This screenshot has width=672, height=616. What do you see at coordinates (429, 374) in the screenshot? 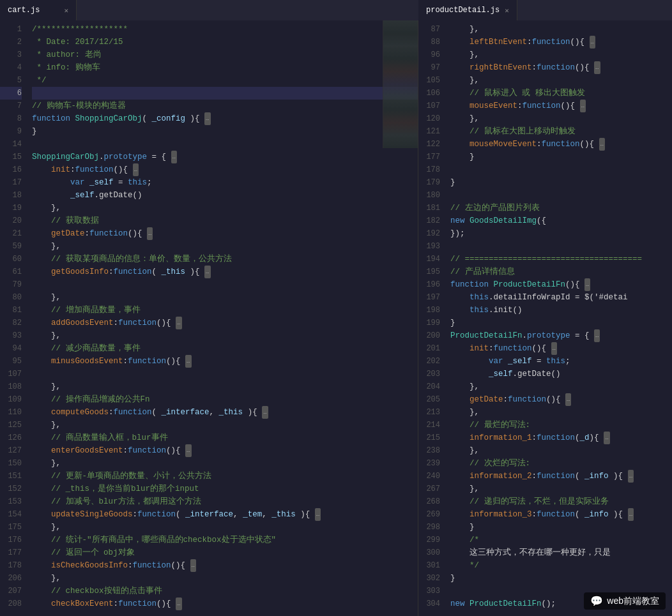
I see `line-number: 203` at bounding box center [429, 374].